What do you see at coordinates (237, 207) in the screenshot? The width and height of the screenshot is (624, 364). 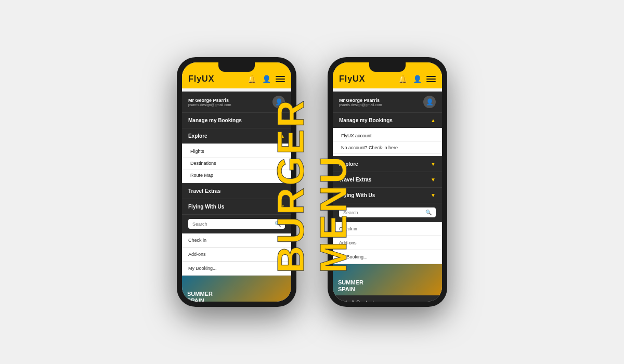 I see `flying-with-us-section-1: Flying With Us ▼` at bounding box center [237, 207].